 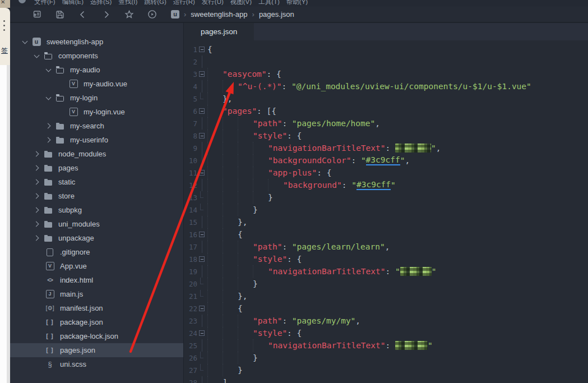 I want to click on menu-item: 文件(F), so click(x=45, y=3).